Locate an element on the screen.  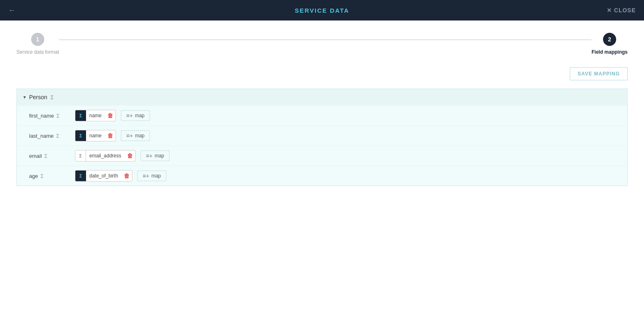
toolbar: SAVE MAPPING is located at coordinates (322, 74).